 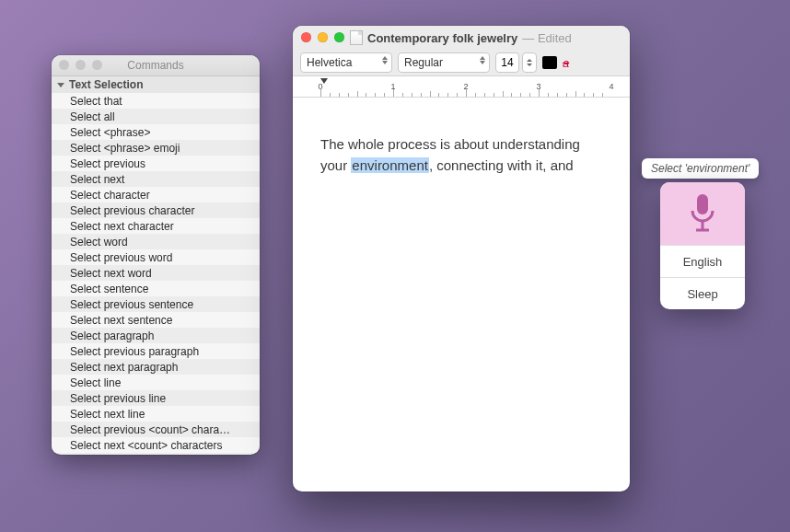 I want to click on command-item: Select next paragraph, so click(x=156, y=366).